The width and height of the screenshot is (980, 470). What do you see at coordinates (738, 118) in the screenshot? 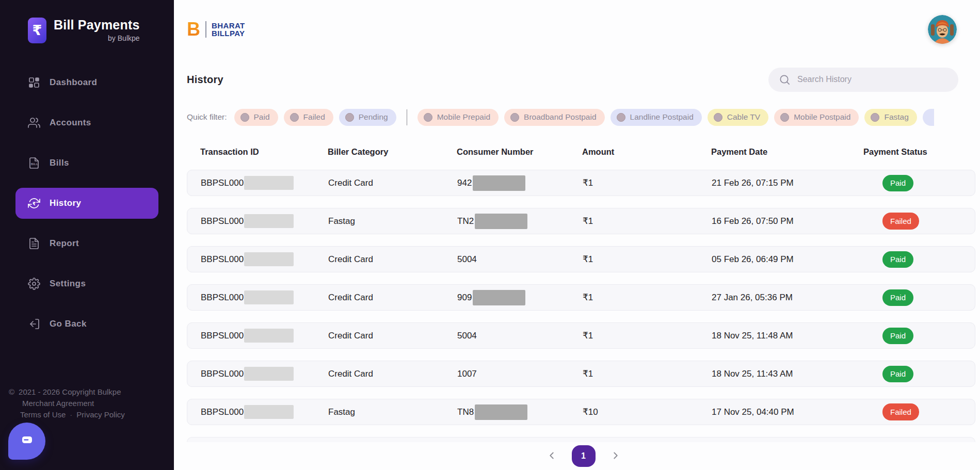
I see `filter-chip-cable-tv: Cable TV` at bounding box center [738, 118].